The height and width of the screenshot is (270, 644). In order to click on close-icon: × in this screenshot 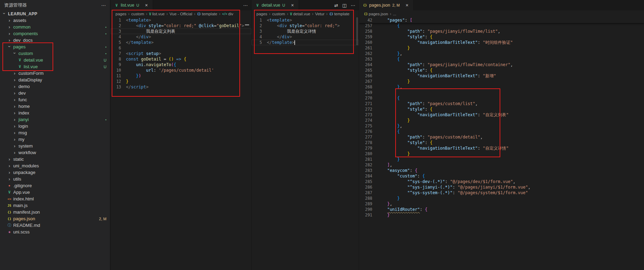, I will do `click(292, 5)`.